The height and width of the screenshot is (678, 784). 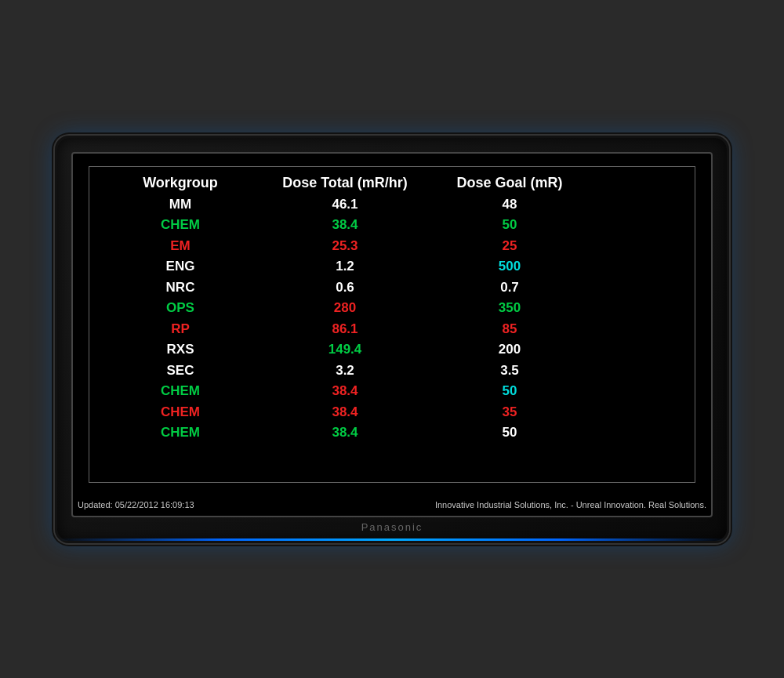 I want to click on table-row: NRC0.60.7, so click(x=392, y=288).